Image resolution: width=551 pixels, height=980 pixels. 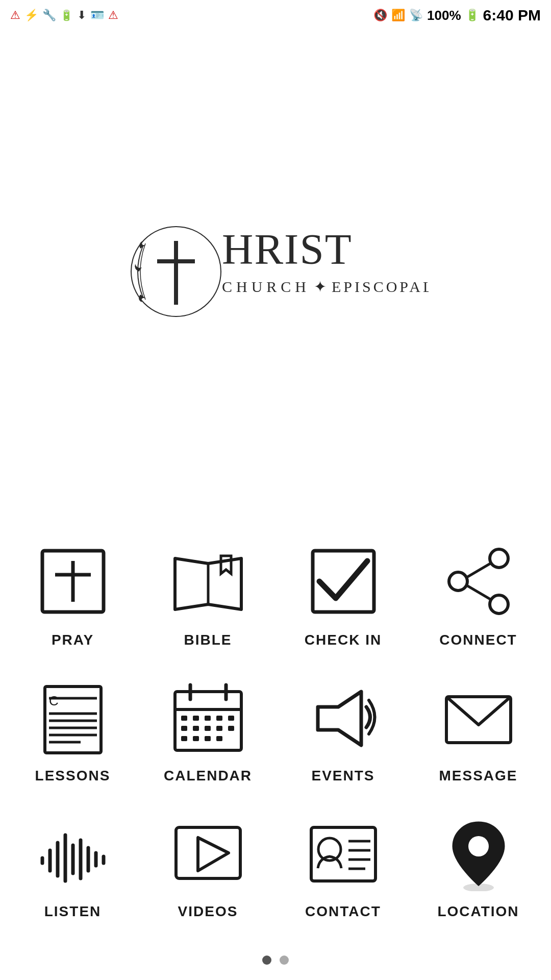 What do you see at coordinates (66, 15) in the screenshot?
I see `battery-full-icon: 🔋` at bounding box center [66, 15].